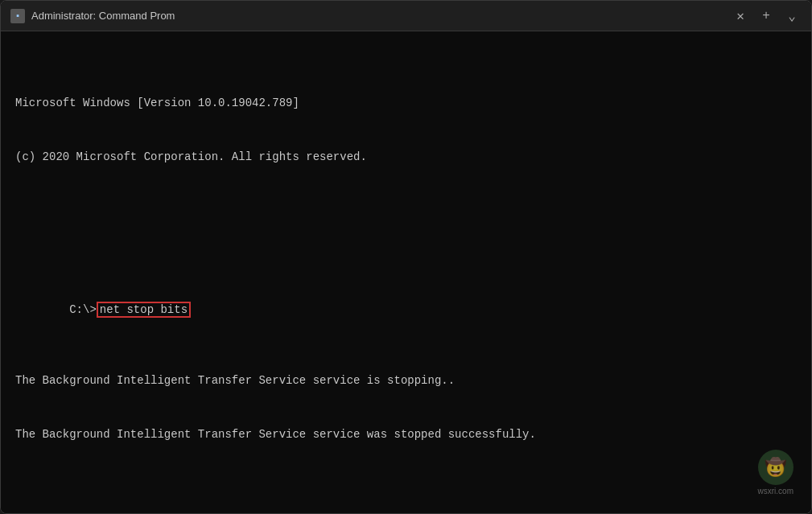 This screenshot has width=812, height=514. I want to click on version-line: Microsoft Windows [Version 10.0.19042.78…, so click(406, 104).